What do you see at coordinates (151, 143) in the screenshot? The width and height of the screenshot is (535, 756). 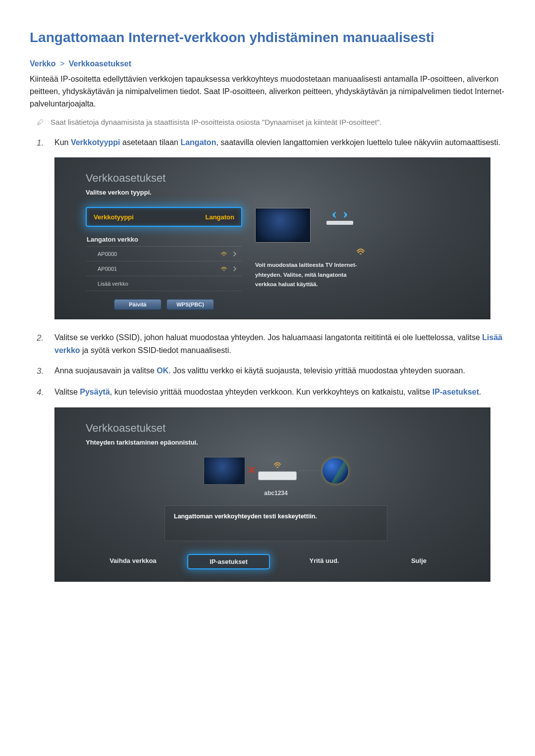 I see `step-1-text-b: asetetaan tilaan` at bounding box center [151, 143].